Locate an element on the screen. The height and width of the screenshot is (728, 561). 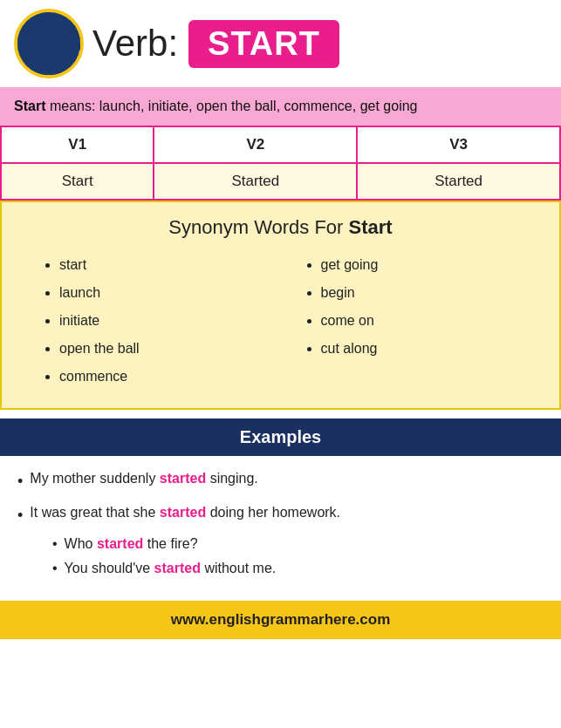
header: 🎓 💡 English Grammar Here.Com Verb: START is located at coordinates (281, 44).